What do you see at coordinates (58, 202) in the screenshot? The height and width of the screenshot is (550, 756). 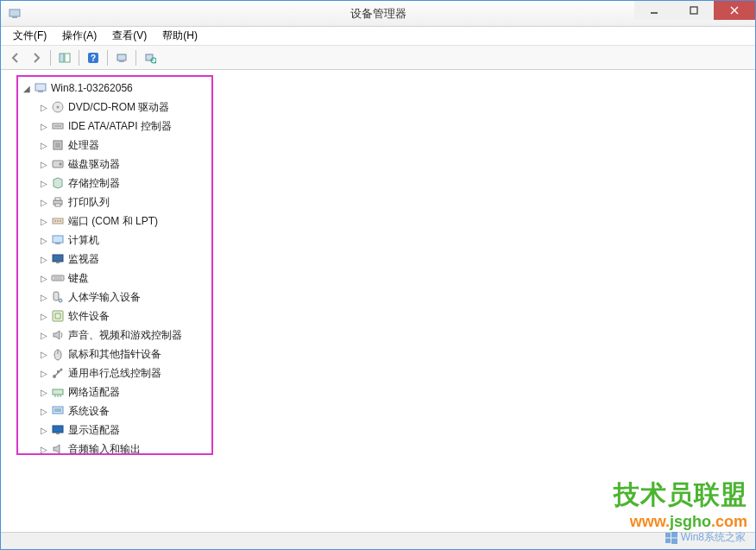 I see `printer-icon` at bounding box center [58, 202].